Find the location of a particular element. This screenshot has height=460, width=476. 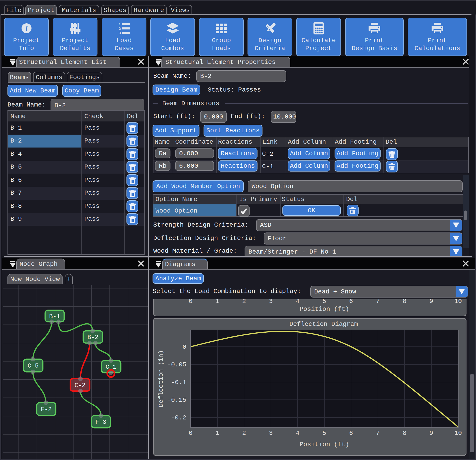

svg-text: B-2 is located at coordinates (93, 337).